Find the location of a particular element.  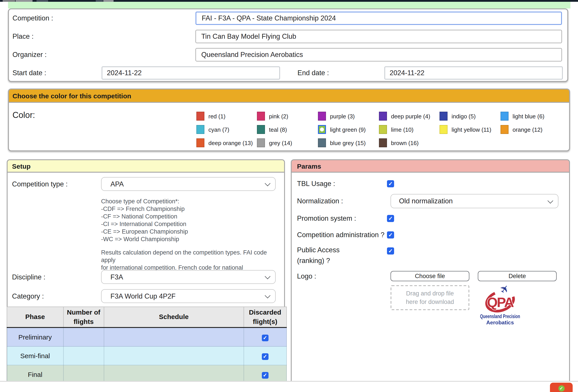

tbl-usage-checkbox: ✓ is located at coordinates (390, 184).